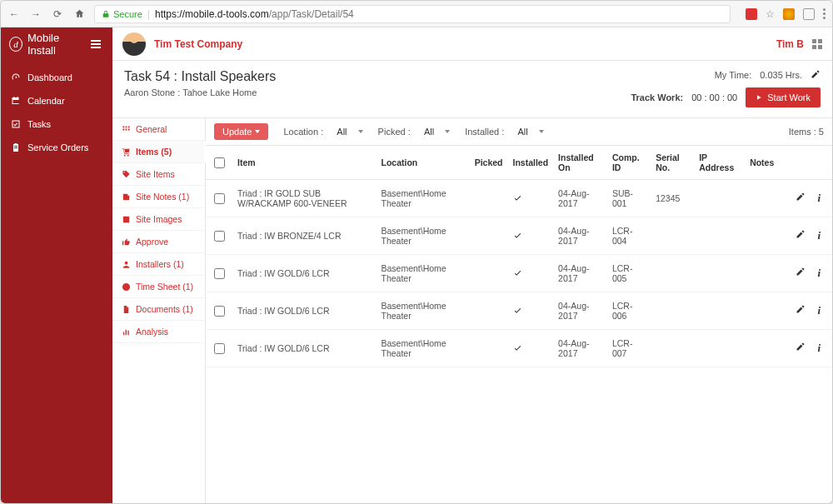 Image resolution: width=833 pixels, height=504 pixels. I want to click on track-work-label: Track Work:, so click(656, 97).